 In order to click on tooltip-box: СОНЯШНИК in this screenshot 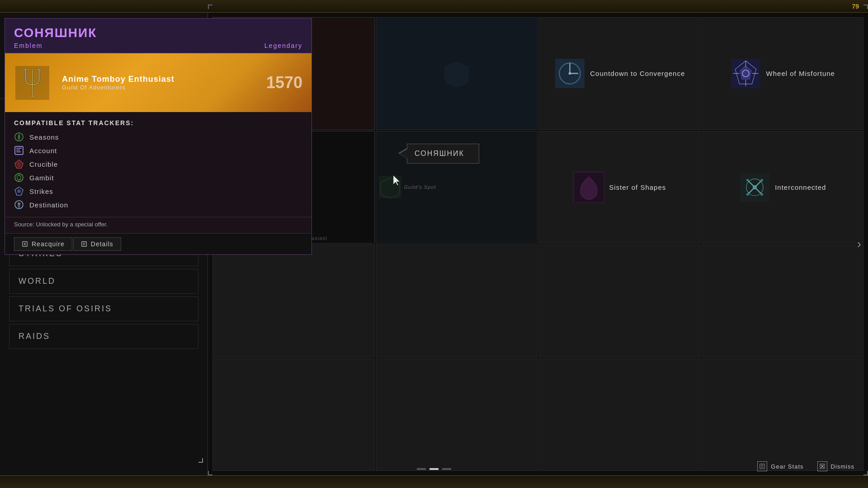, I will do `click(443, 154)`.